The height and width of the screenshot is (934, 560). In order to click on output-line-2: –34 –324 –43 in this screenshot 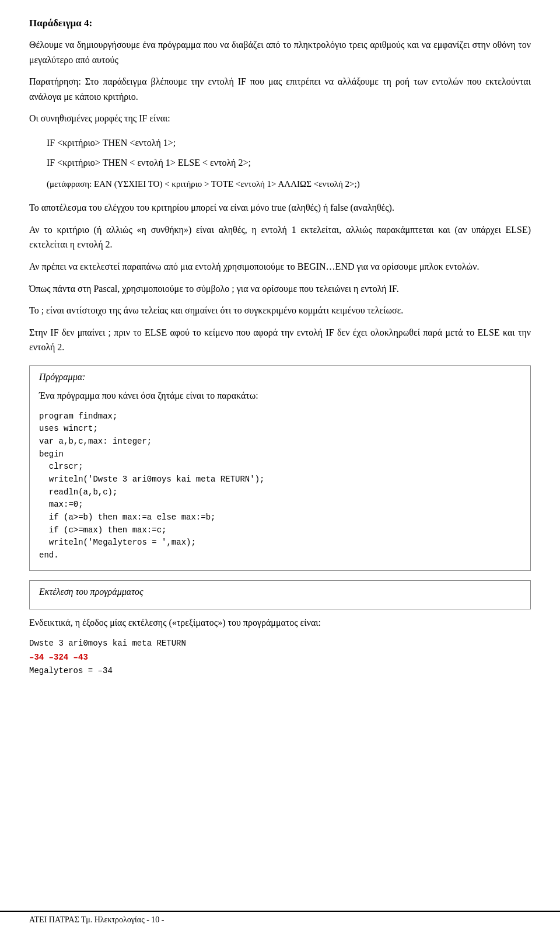, I will do `click(280, 657)`.